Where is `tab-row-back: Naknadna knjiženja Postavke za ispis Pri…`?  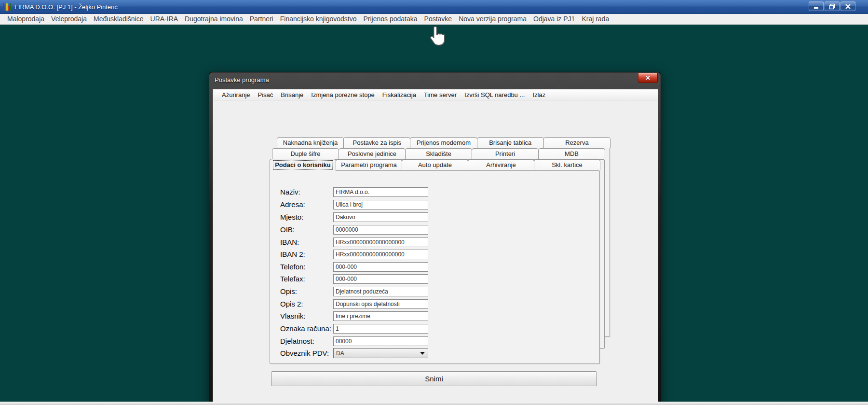
tab-row-back: Naknadna knjiženja Postavke za ispis Pri… is located at coordinates (444, 143).